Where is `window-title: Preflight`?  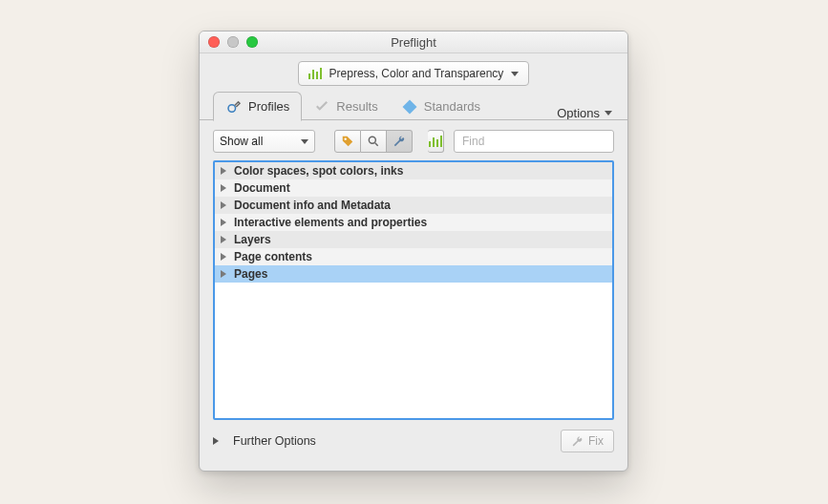
window-title: Preflight is located at coordinates (414, 42).